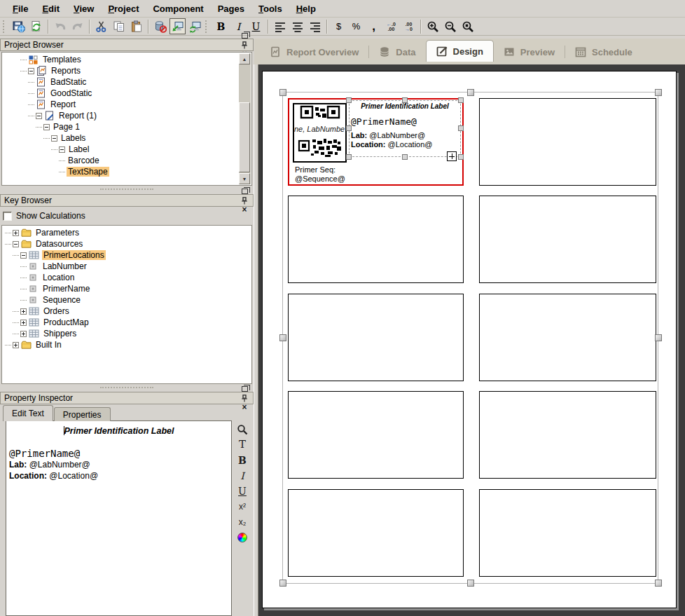  Describe the element at coordinates (127, 233) in the screenshot. I see `tree-row: Parameters` at that location.